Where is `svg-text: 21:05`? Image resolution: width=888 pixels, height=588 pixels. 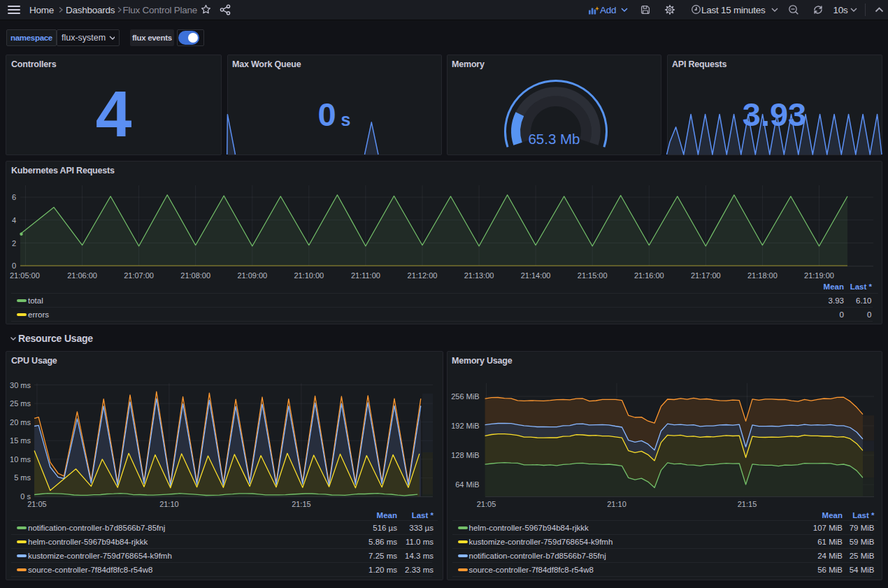 svg-text: 21:05 is located at coordinates (487, 504).